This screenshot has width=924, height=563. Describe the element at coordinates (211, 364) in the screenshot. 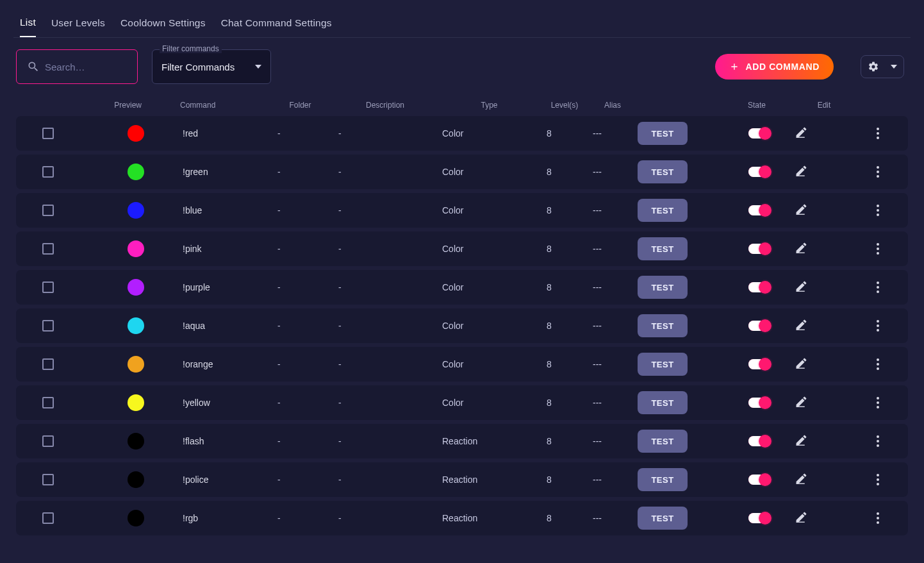

I see `command-name: !orange` at that location.